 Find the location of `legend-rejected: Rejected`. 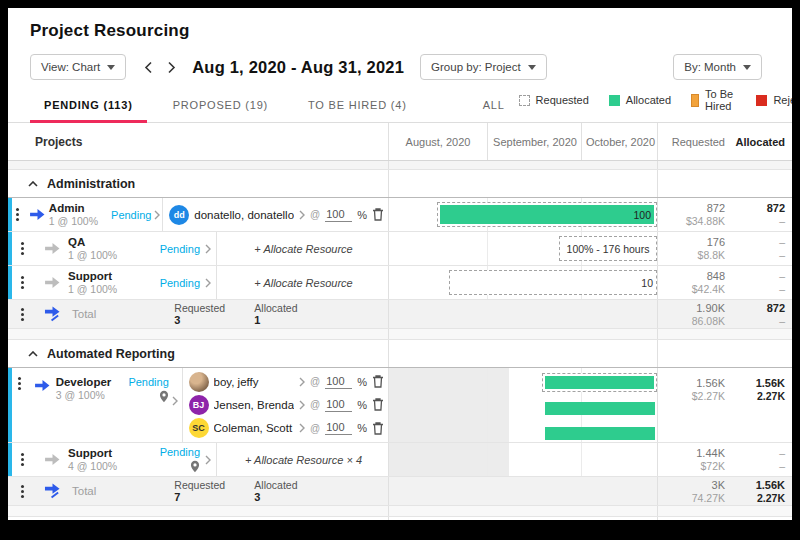

legend-rejected: Rejected is located at coordinates (782, 100).